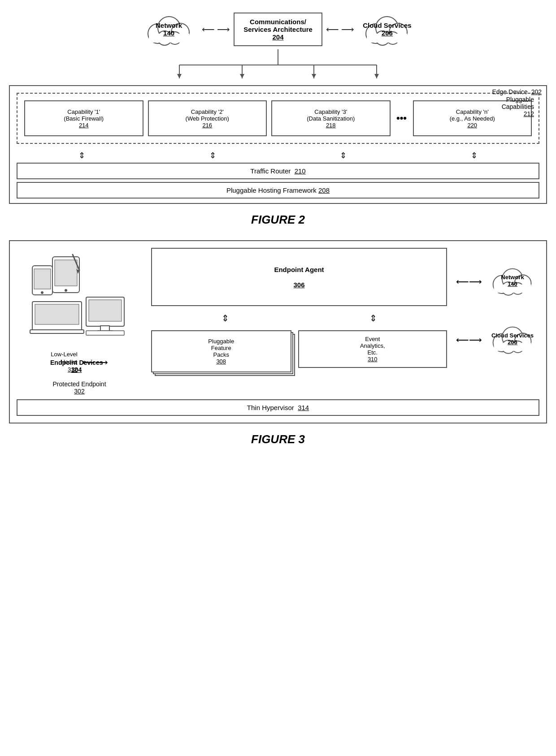 This screenshot has width=556, height=756. Describe the element at coordinates (76, 366) in the screenshot. I see `endpoint-devices-label-fig3: Endpoint Devices 304` at that location.